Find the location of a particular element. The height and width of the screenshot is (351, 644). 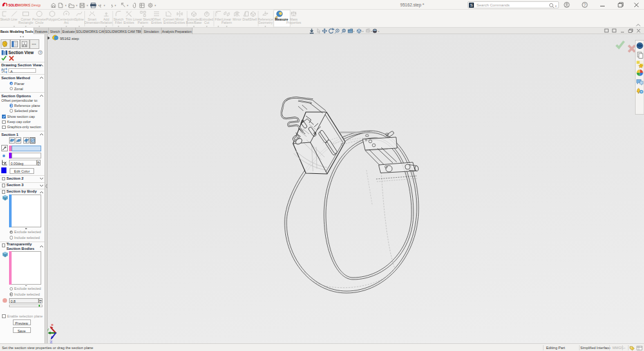

svg-text: Sketch is located at coordinates (5, 19).